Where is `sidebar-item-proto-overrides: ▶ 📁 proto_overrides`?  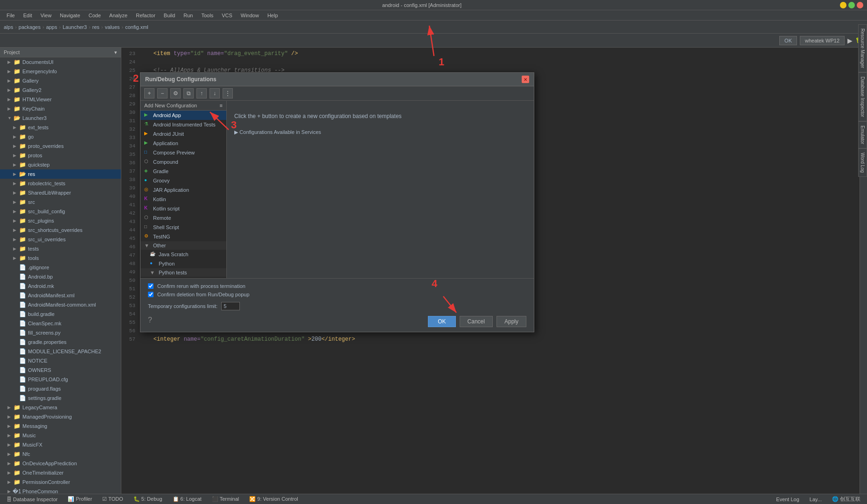
sidebar-item-proto-overrides: ▶ 📁 proto_overrides is located at coordinates (61, 146).